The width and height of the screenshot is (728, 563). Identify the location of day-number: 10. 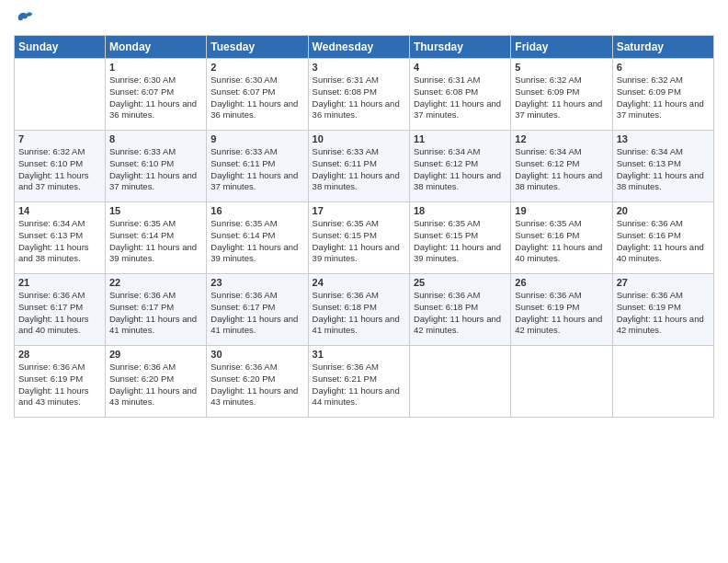
(358, 139).